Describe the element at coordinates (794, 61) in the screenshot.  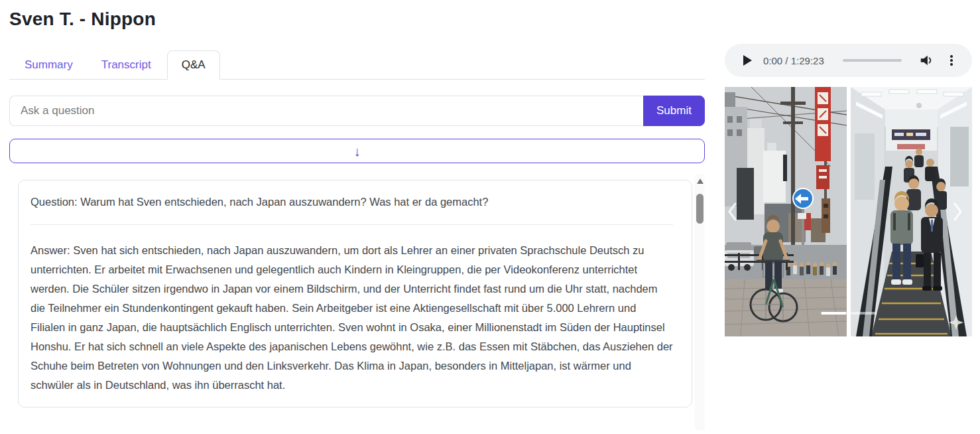
I see `audio-time-display: 0:00 / 1:29:23` at that location.